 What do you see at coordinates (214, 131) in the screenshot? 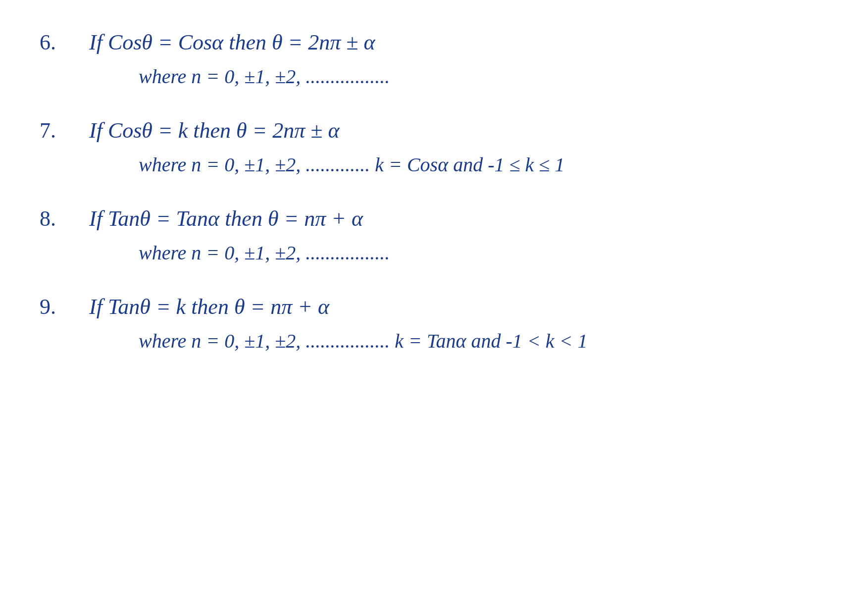
I see `item-7-content: If Cosθ = k then θ = 2nπ ± α` at bounding box center [214, 131].